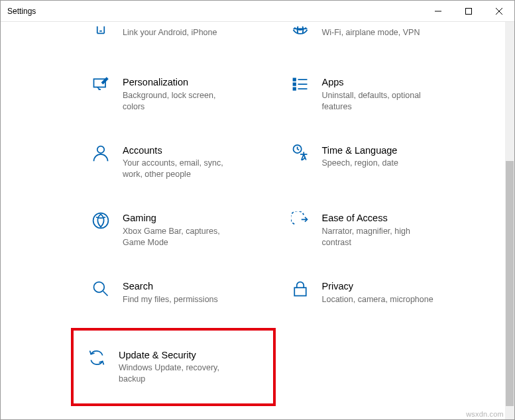 This screenshot has height=420, width=515. I want to click on tile-search: Search Find my files, permissions, so click(180, 292).